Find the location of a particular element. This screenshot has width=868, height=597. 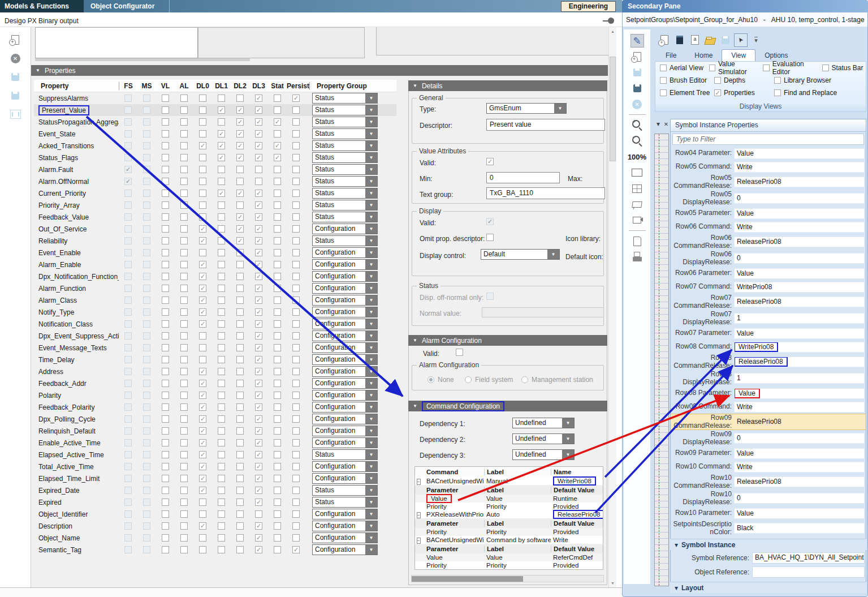

table-row: ReliabilityStatus▼ is located at coordinates (215, 241).